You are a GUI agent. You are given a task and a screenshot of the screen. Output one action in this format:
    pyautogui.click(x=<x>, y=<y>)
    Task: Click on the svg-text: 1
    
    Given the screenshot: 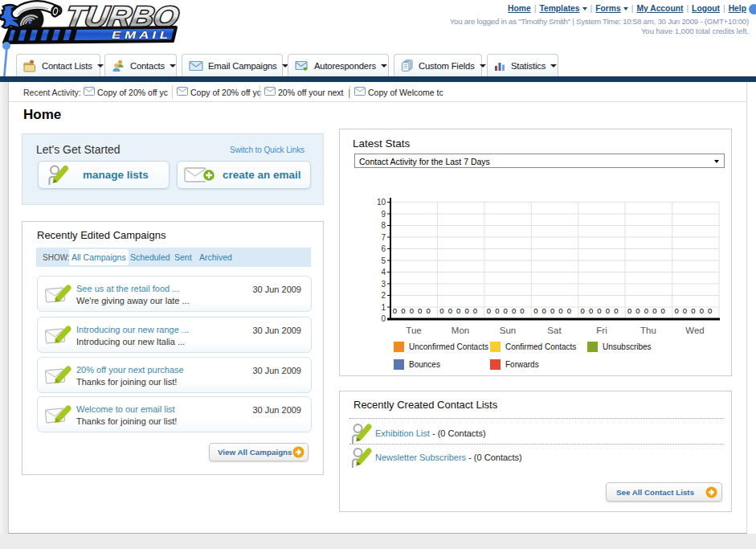 What is the action you would take?
    pyautogui.click(x=383, y=307)
    